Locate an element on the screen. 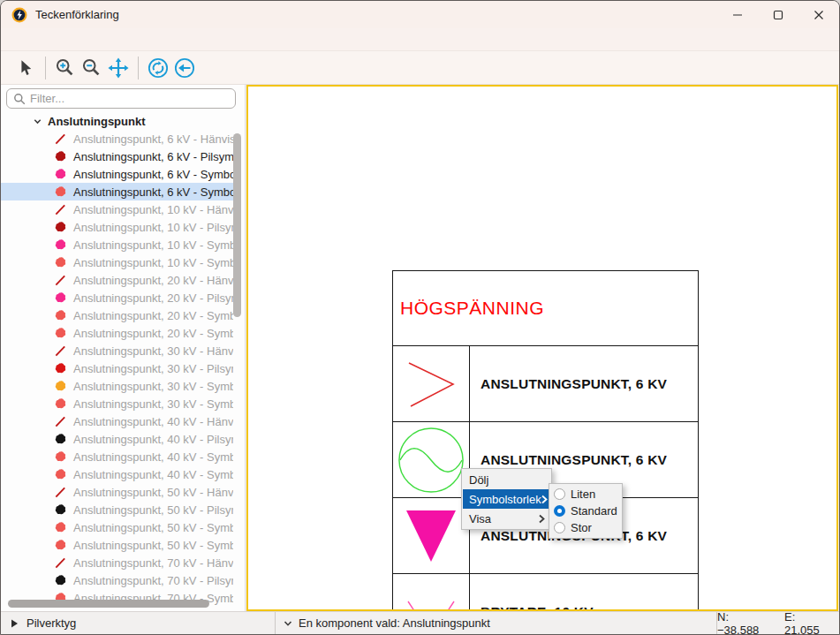  submenu-item: Stor is located at coordinates (586, 528).